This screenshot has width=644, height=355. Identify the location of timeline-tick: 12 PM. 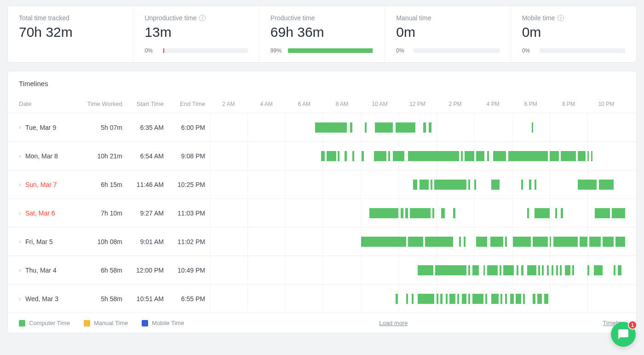
(417, 104).